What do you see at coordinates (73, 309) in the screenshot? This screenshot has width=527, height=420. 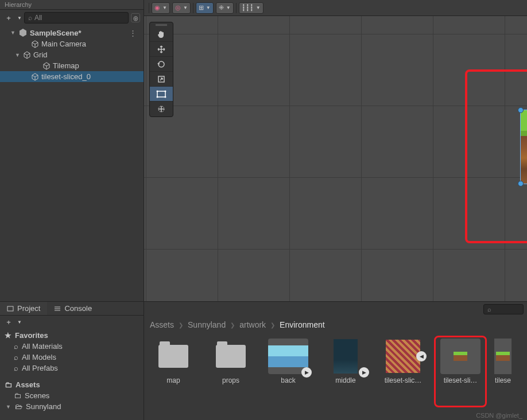 I see `tab-console: Console` at bounding box center [73, 309].